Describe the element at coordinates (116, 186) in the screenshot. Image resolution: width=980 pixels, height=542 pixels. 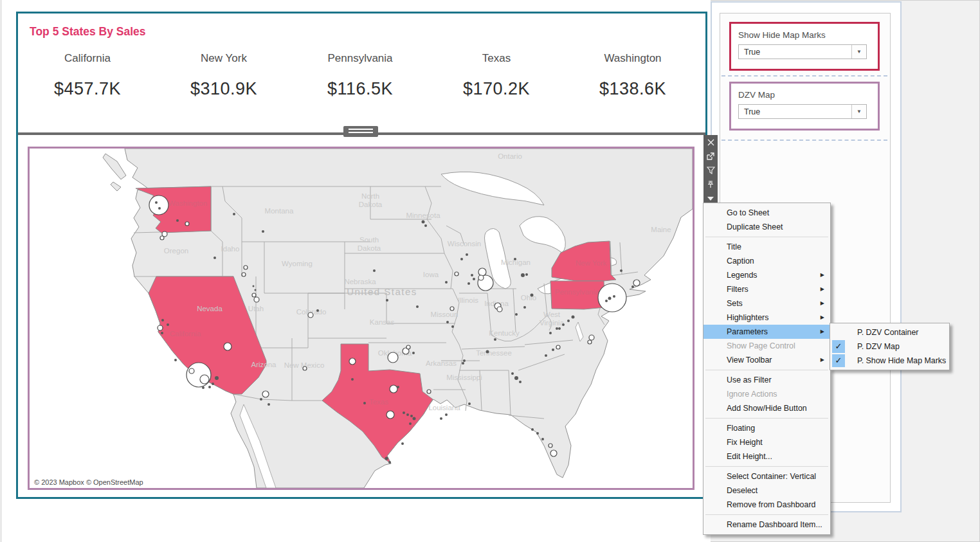
I see `island` at that location.